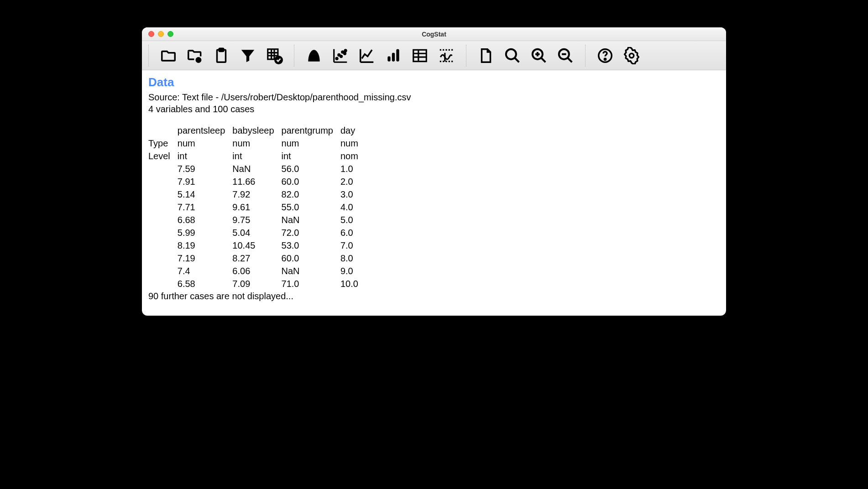 The image size is (868, 489). What do you see at coordinates (632, 56) in the screenshot?
I see `settings-icon` at bounding box center [632, 56].